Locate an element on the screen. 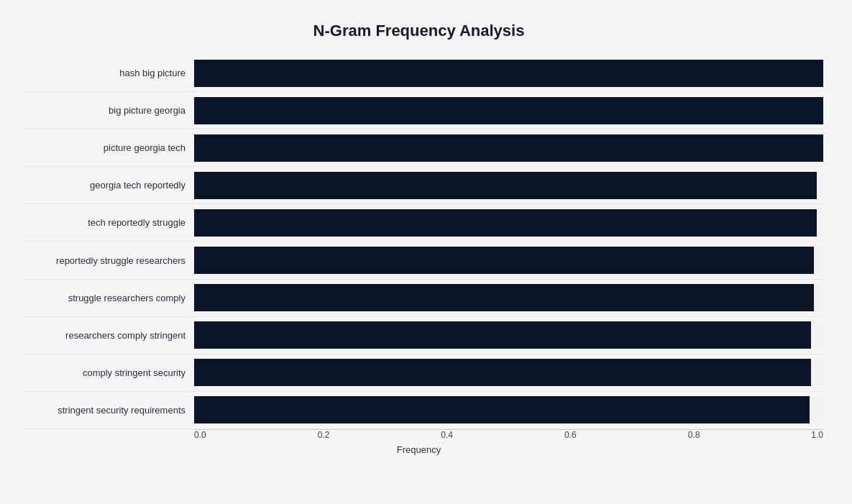  x-tick-label: 0.8 is located at coordinates (695, 435).